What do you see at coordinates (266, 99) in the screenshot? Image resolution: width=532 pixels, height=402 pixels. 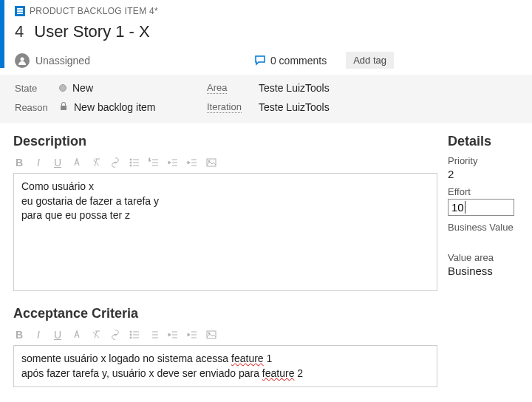 I see `classification-fields: State New Area Teste LuizTools Reason Ne…` at bounding box center [266, 99].